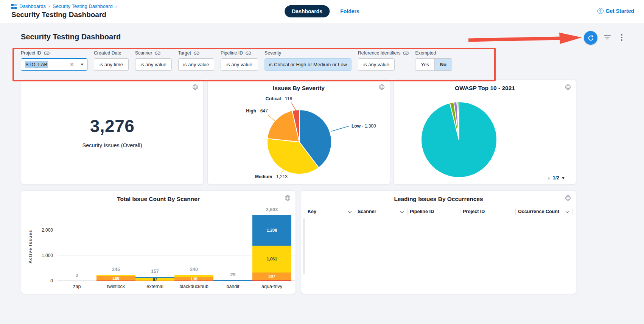 The image size is (644, 324). I want to click on pager-down-icon: ▼, so click(563, 178).